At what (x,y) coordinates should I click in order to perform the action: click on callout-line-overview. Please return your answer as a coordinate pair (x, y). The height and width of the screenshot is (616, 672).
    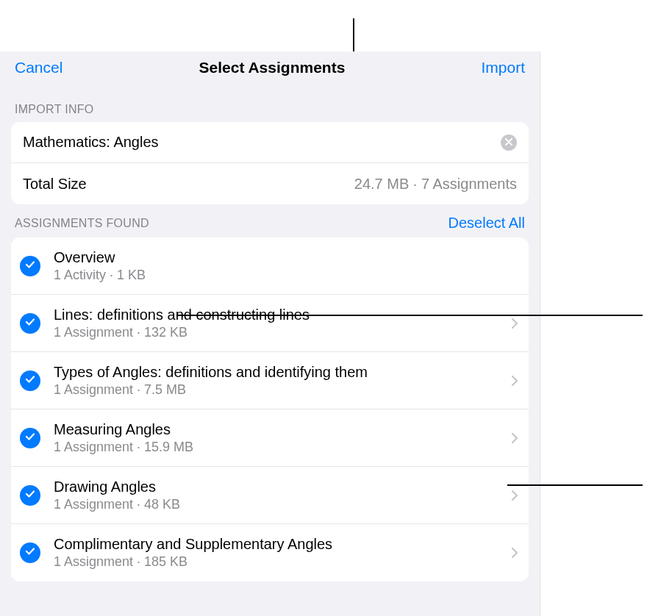
    Looking at the image, I should click on (410, 315).